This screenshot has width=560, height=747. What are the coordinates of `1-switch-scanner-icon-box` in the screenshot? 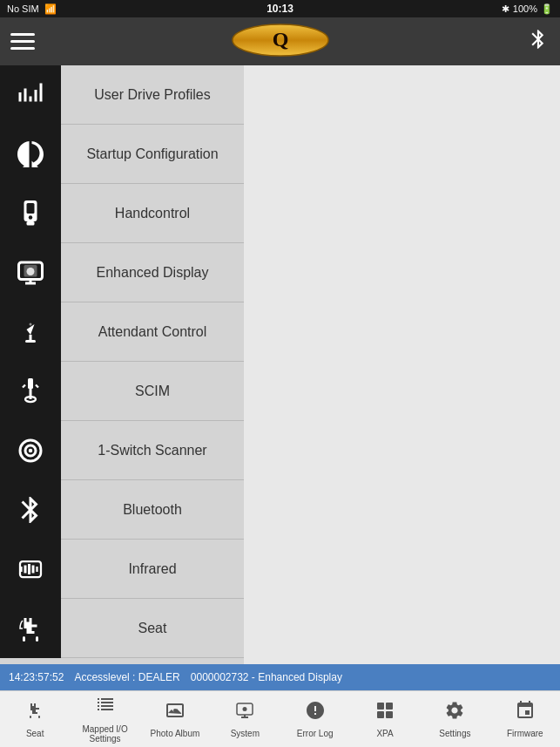 It's located at (30, 451).